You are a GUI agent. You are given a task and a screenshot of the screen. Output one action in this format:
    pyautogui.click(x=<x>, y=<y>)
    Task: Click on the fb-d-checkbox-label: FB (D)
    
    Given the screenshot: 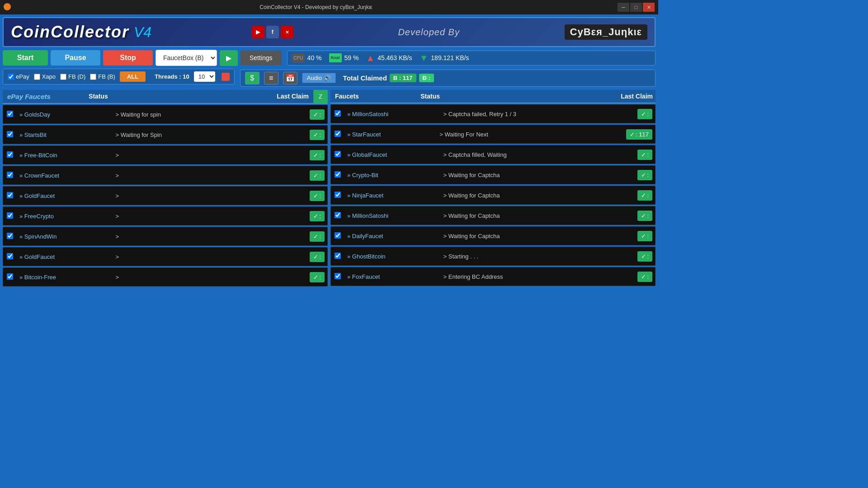 What is the action you would take?
    pyautogui.click(x=73, y=77)
    